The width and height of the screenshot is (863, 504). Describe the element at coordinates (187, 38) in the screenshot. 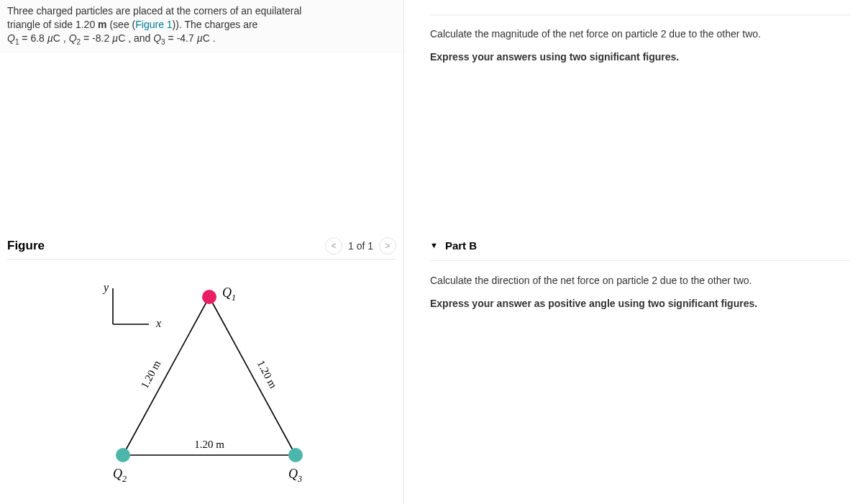

I see `q3-val: -4.7` at that location.